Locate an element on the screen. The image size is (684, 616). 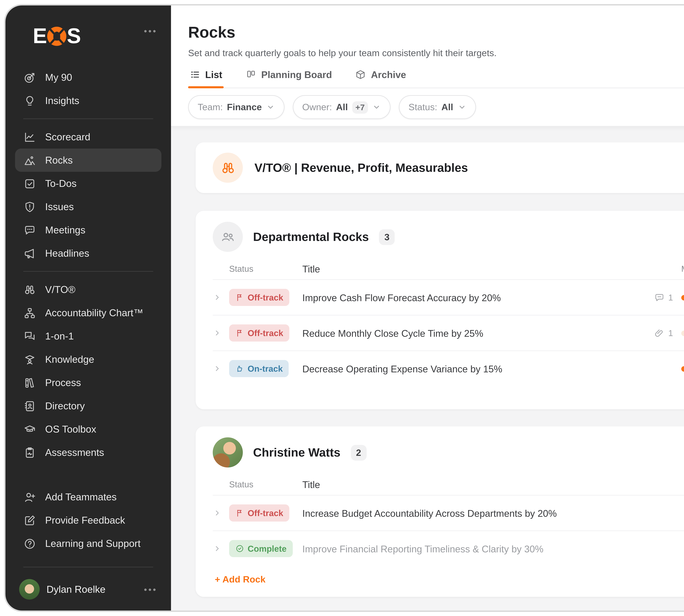
user-profile: Dylan Roelke ••• is located at coordinates (88, 587).